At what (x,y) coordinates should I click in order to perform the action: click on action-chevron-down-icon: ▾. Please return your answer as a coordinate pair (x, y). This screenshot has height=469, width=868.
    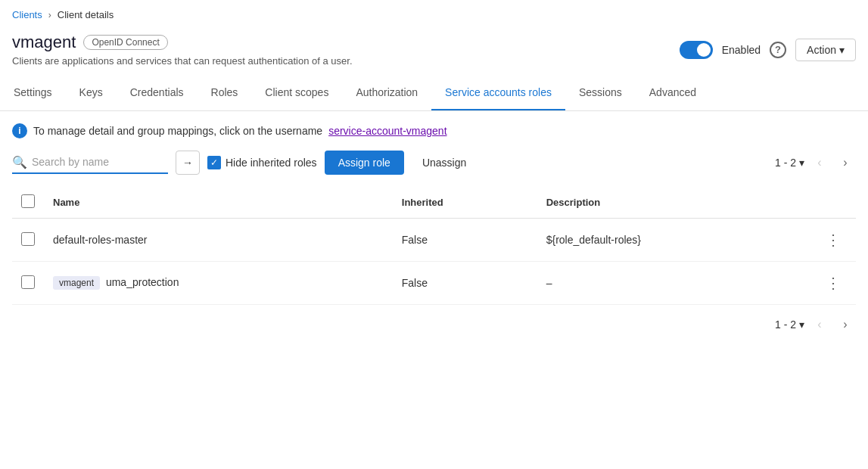
    Looking at the image, I should click on (842, 50).